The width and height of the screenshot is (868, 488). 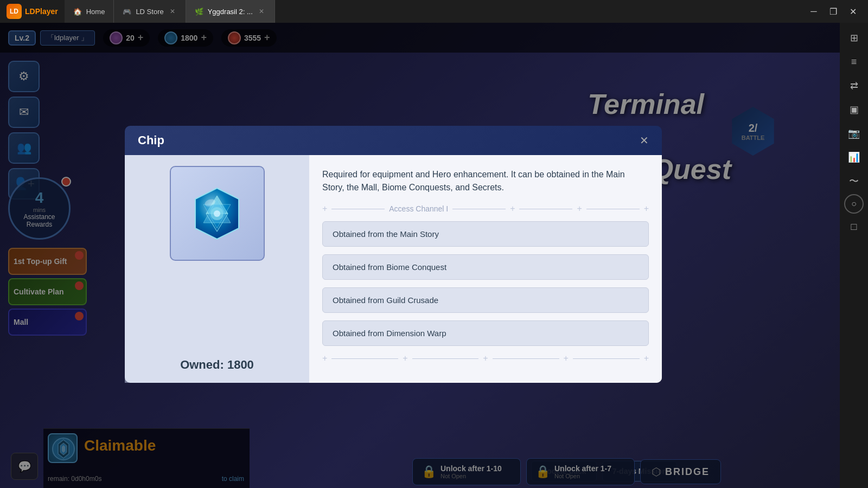 I want to click on rp-sync-icon: ⇄, so click(x=854, y=86).